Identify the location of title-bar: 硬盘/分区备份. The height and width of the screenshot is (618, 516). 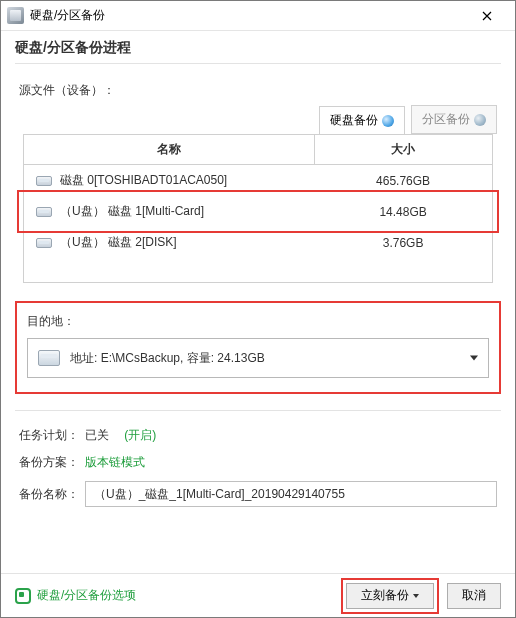
(258, 16).